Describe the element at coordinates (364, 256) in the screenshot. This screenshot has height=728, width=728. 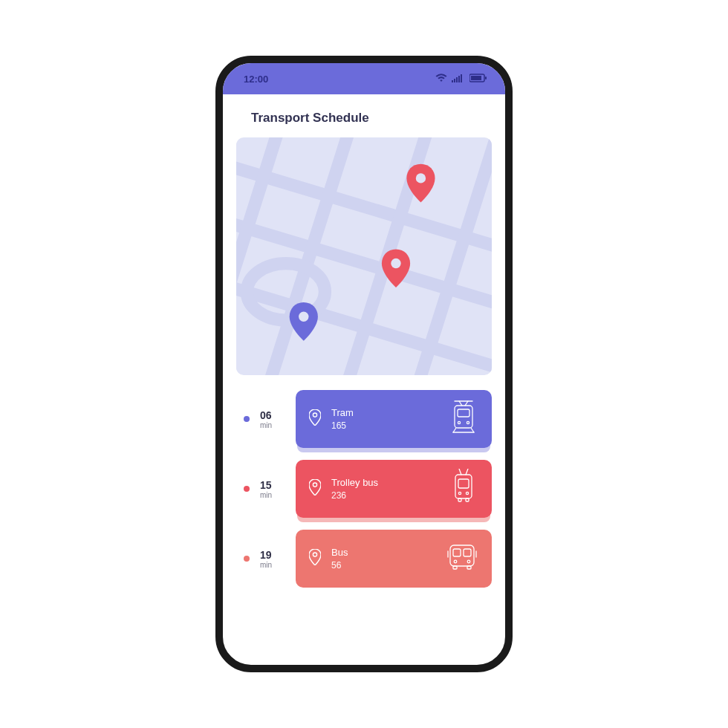
I see `map-svg` at that location.